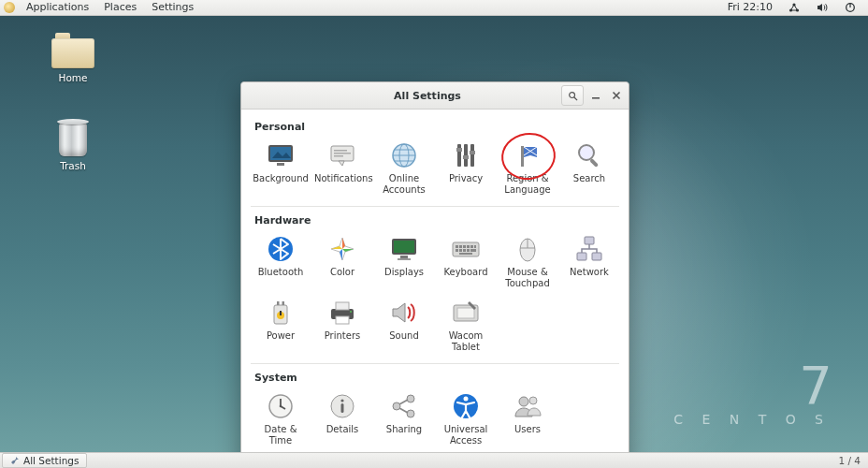 The width and height of the screenshot is (868, 468). What do you see at coordinates (850, 7) in the screenshot?
I see `power-icon` at bounding box center [850, 7].